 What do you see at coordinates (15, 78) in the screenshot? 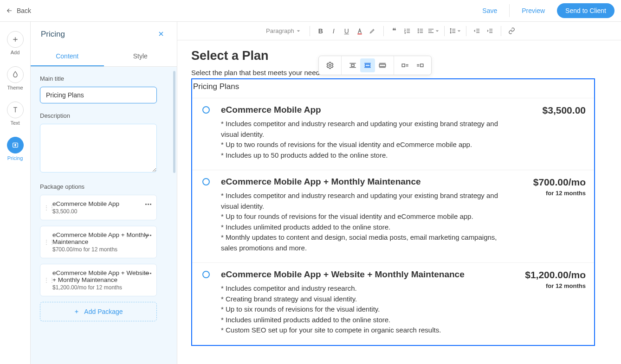
I see `rail-theme: Theme` at bounding box center [15, 78].